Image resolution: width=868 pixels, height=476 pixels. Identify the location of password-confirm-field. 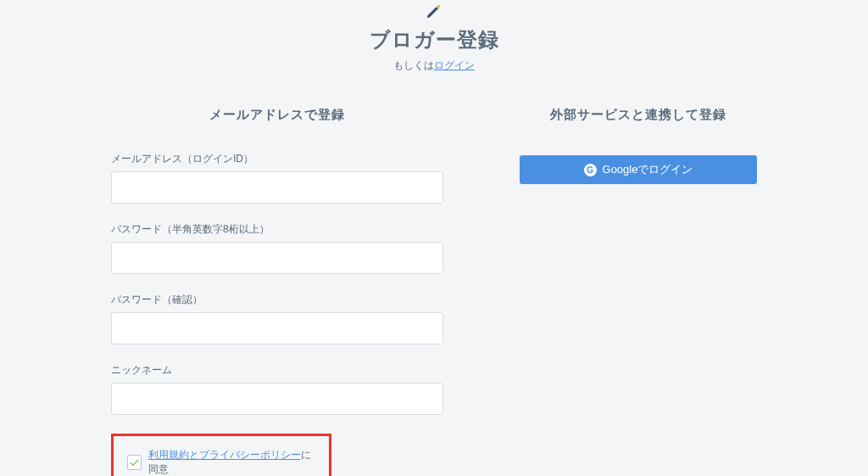
(277, 328).